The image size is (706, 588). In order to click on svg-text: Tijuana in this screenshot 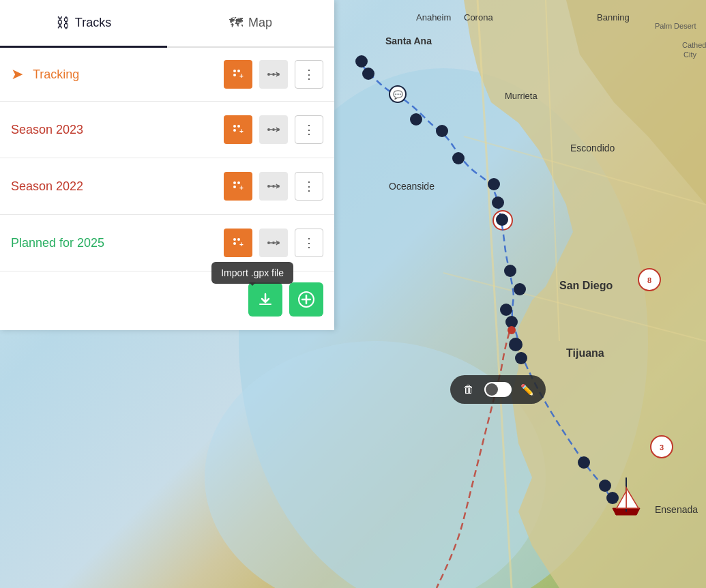, I will do `click(585, 353)`.